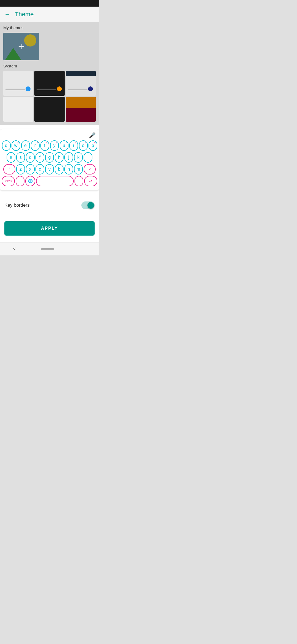  What do you see at coordinates (18, 109) in the screenshot?
I see `theme-card-light-gray` at bounding box center [18, 109].